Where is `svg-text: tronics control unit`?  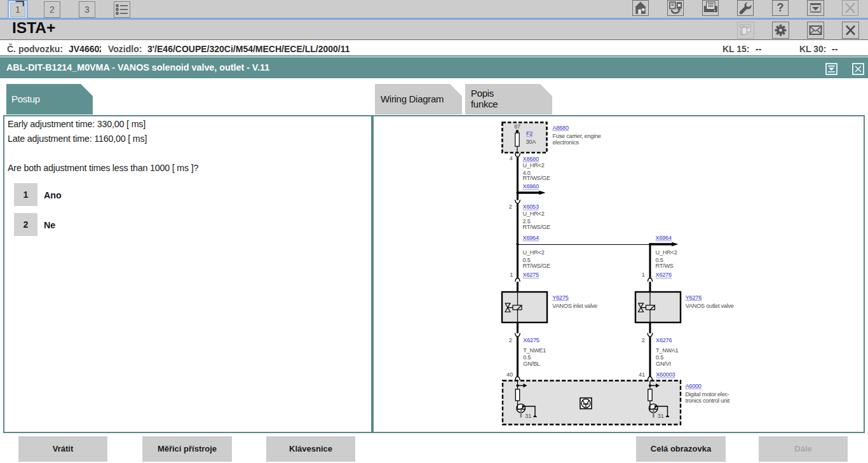 svg-text: tronics control unit is located at coordinates (707, 401).